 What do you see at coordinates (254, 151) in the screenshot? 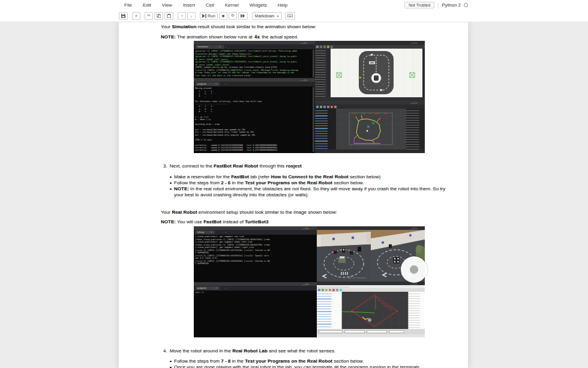
I see `terminal-line: currently: speed 0.141254743504950000 tu…` at bounding box center [254, 151].